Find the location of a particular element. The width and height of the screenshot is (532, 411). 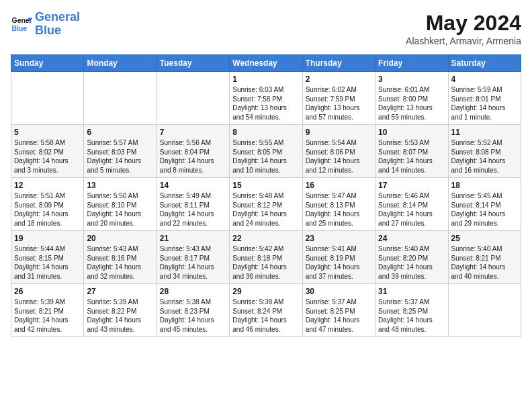

day-number: 3 is located at coordinates (411, 79).